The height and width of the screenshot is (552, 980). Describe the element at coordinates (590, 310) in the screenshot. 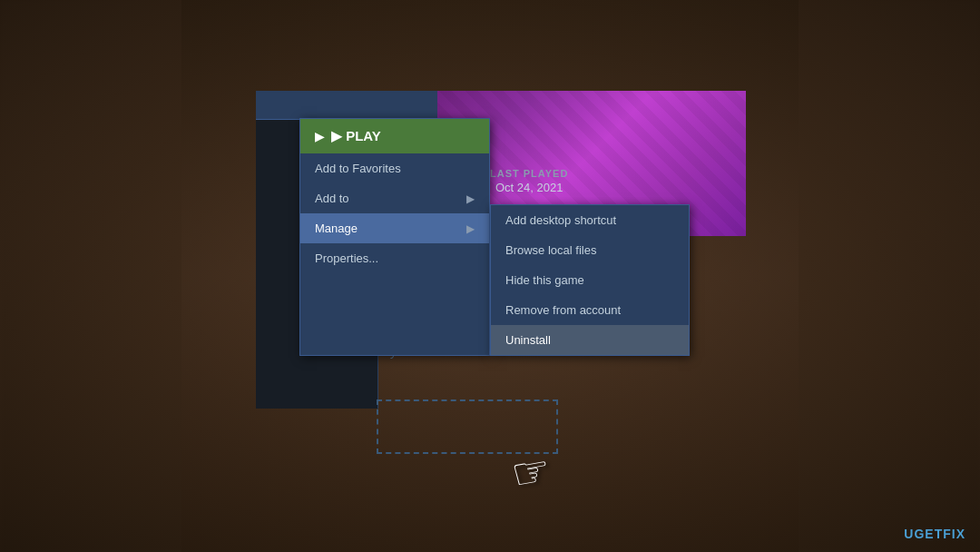

I see `submenu-item-remove-from-account: Remove from account` at that location.